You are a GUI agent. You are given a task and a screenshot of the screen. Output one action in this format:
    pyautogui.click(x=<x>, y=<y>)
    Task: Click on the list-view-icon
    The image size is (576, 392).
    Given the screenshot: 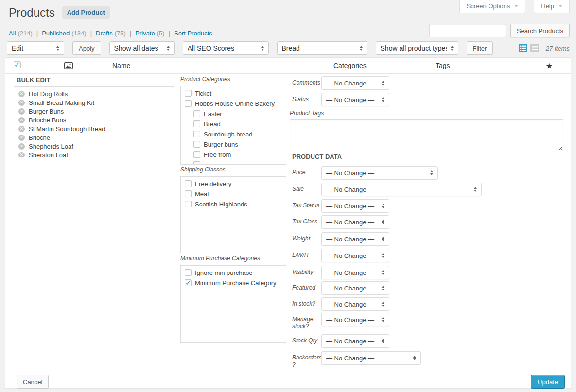 What is the action you would take?
    pyautogui.click(x=523, y=48)
    